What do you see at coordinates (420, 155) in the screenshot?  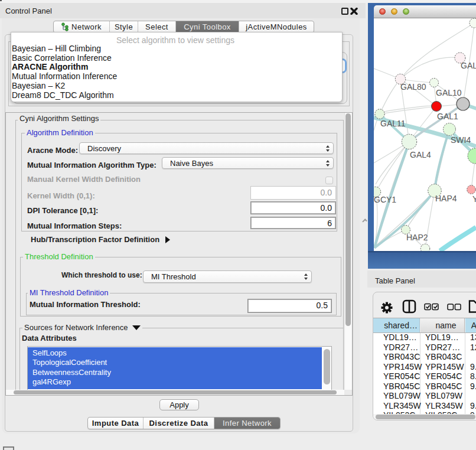 I see `svg-text: GAL4` at bounding box center [420, 155].